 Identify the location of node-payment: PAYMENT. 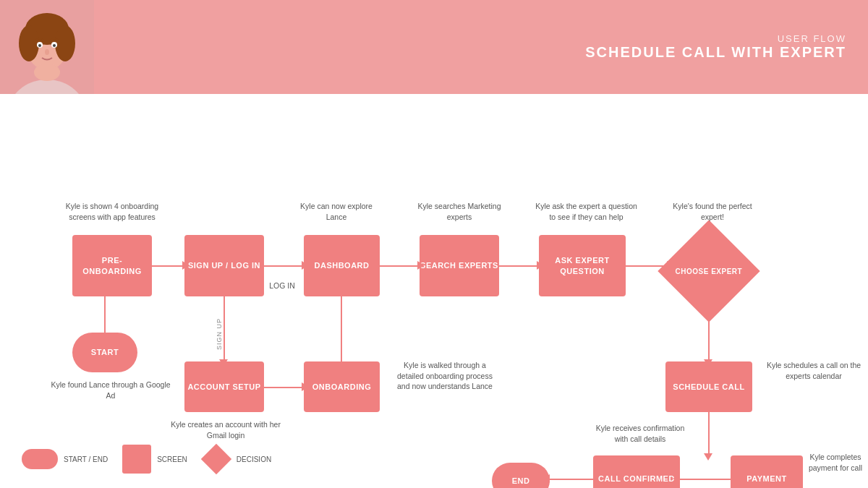
(767, 471).